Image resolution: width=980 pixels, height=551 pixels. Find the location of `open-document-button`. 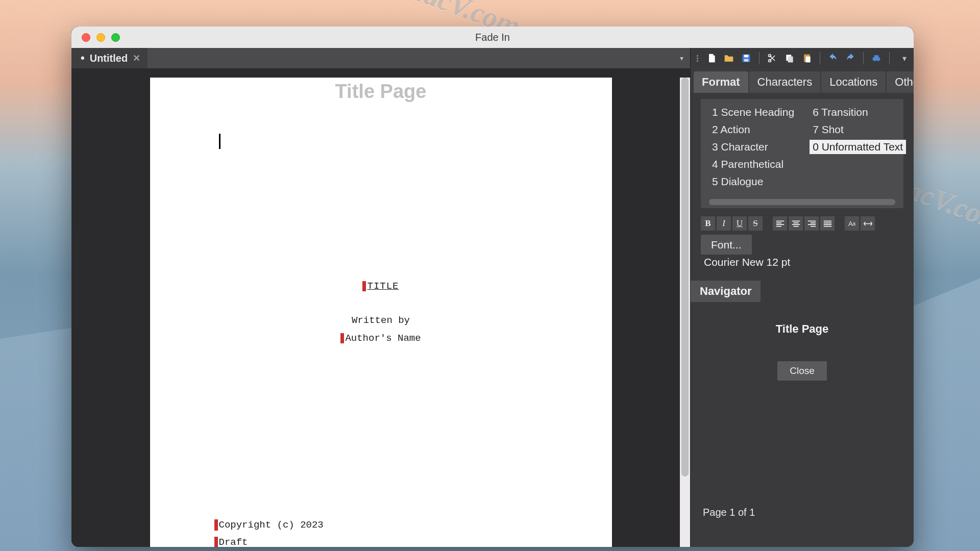

open-document-button is located at coordinates (729, 58).